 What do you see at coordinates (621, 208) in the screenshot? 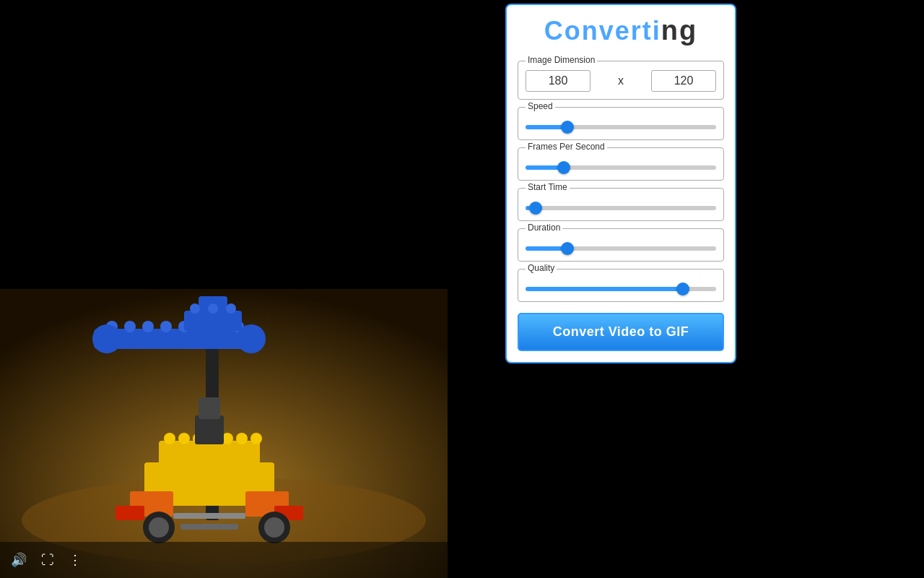
I see `start-time-slider` at bounding box center [621, 208].